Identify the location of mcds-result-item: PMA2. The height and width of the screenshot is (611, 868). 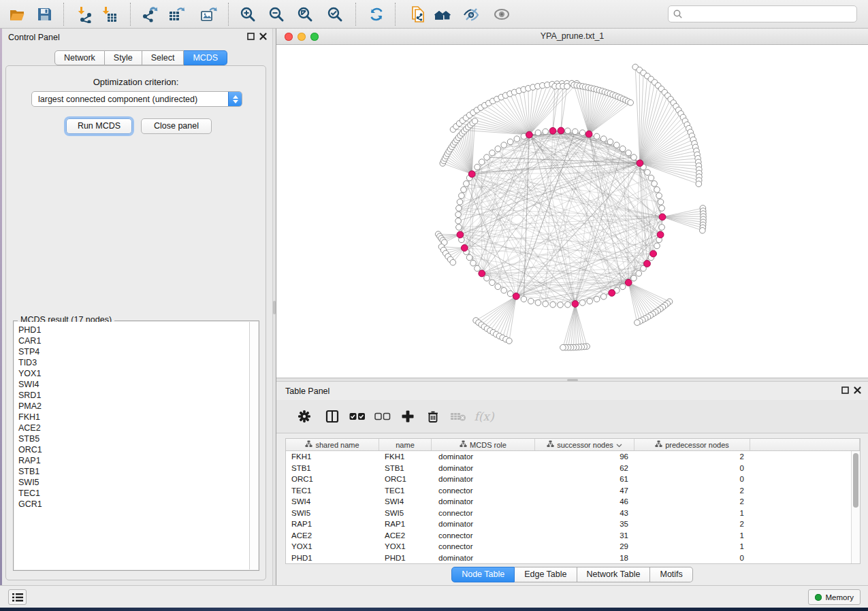
(132, 406).